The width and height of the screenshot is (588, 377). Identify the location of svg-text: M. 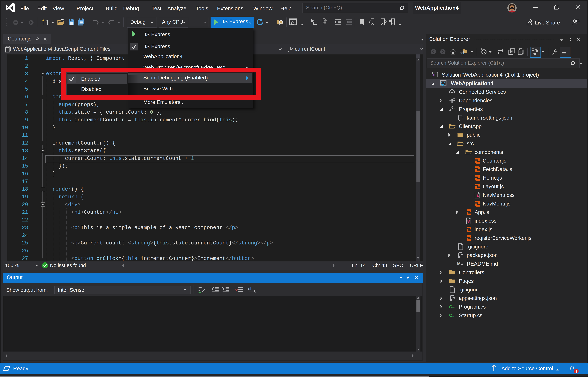
(459, 264).